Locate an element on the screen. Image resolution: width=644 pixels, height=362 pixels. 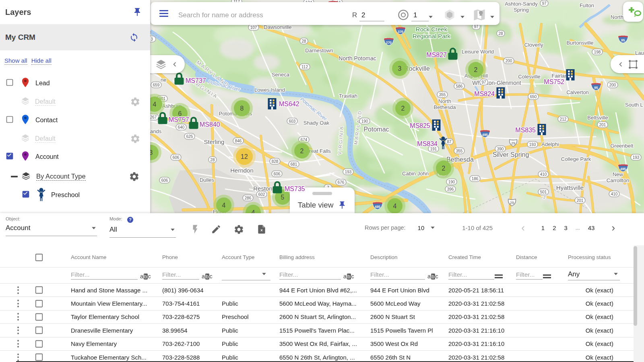
svg-text: Seneca is located at coordinates (281, 75).